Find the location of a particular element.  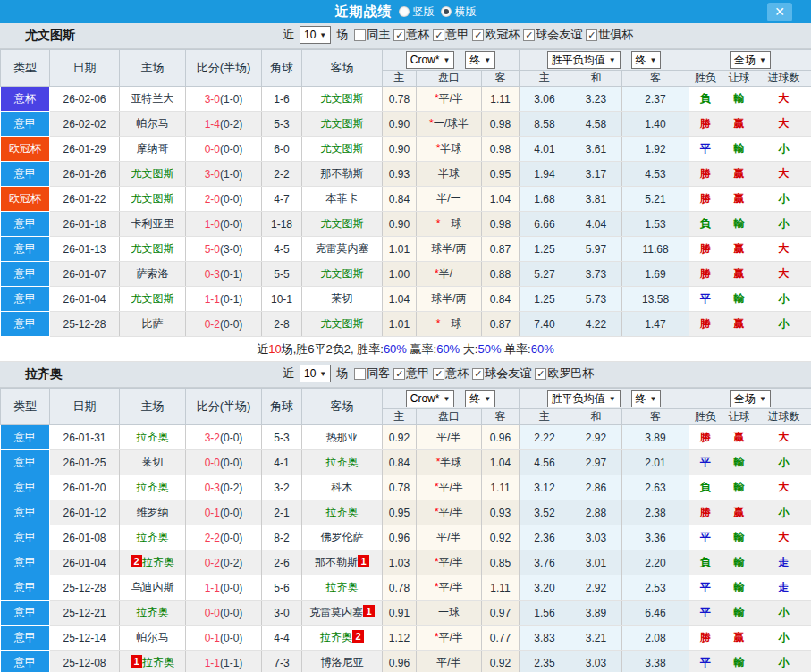

red-card-badge: 2 is located at coordinates (136, 561).